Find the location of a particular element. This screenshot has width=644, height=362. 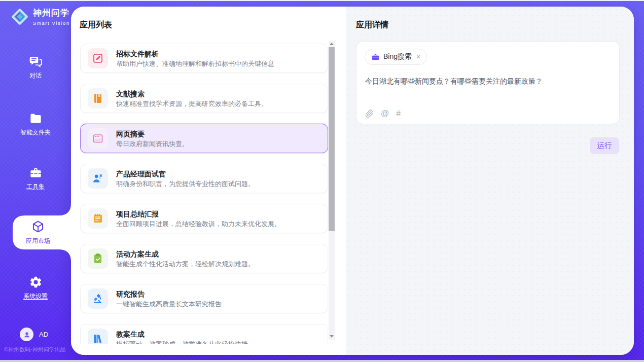

prompt-composer: Bing搜索 × 今日湖北有哪些新闻要点？有哪些需要关注的最新政策？ @ # is located at coordinates (488, 83).